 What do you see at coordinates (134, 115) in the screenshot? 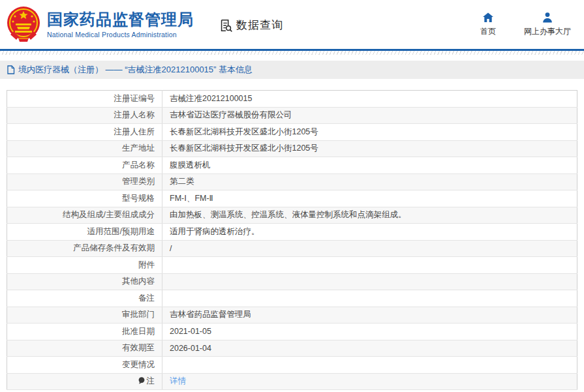
I see `row-label-text: 注册人名称` at bounding box center [134, 115].